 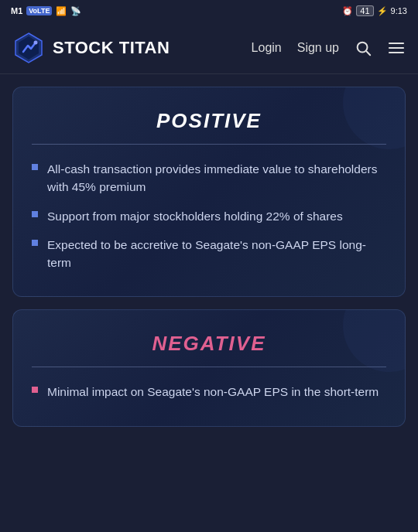 What do you see at coordinates (399, 11) in the screenshot?
I see `clock: 9:13` at bounding box center [399, 11].